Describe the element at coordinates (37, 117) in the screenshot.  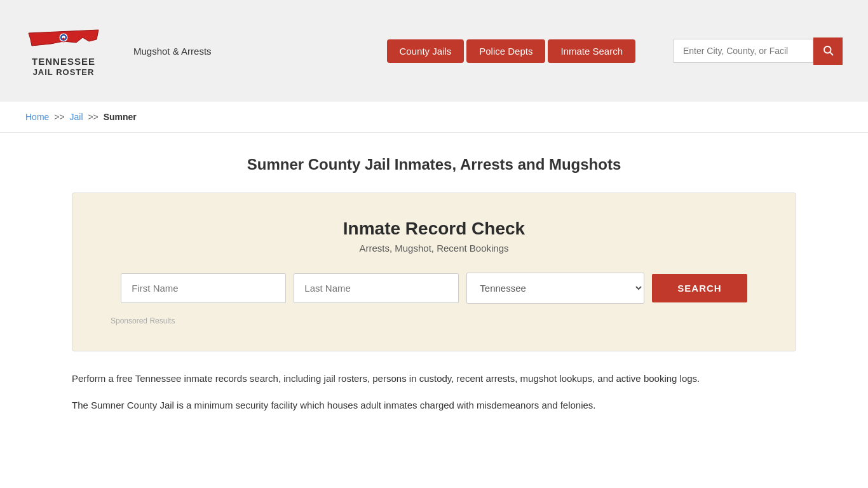
I see `breadcrumb-home-link: Home` at that location.